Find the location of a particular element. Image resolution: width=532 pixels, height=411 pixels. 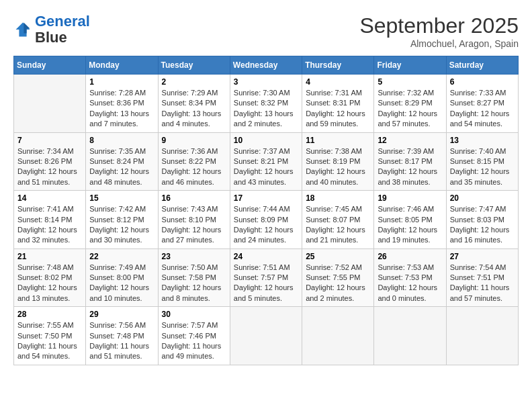

day-number: 21 is located at coordinates (50, 257).